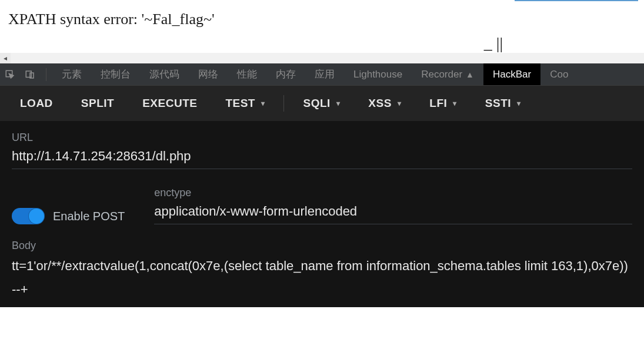 Image resolution: width=644 pixels, height=343 pixels. What do you see at coordinates (5, 58) in the screenshot?
I see `scroll-left-icon: ◂` at bounding box center [5, 58].